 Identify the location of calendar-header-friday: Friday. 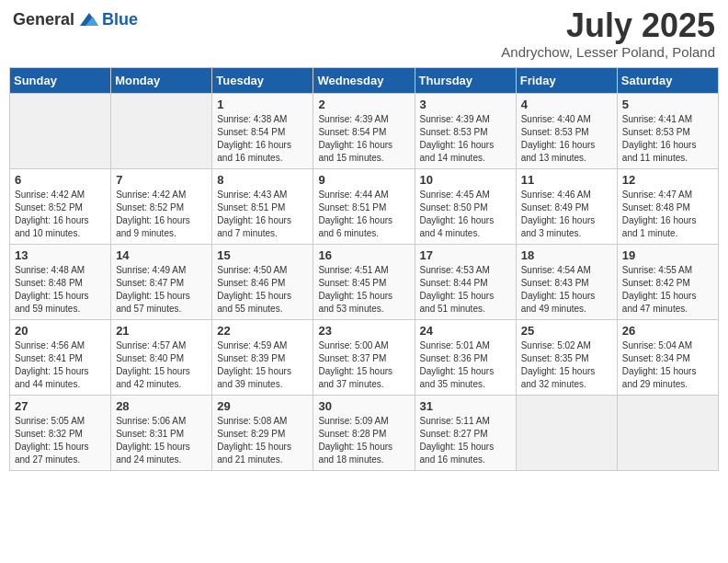
(566, 81).